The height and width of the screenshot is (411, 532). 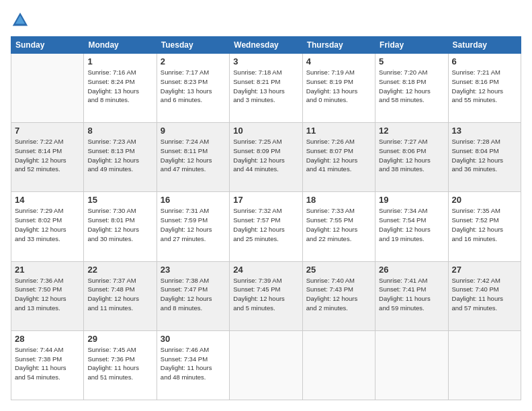 I want to click on day-number: 18, so click(x=339, y=200).